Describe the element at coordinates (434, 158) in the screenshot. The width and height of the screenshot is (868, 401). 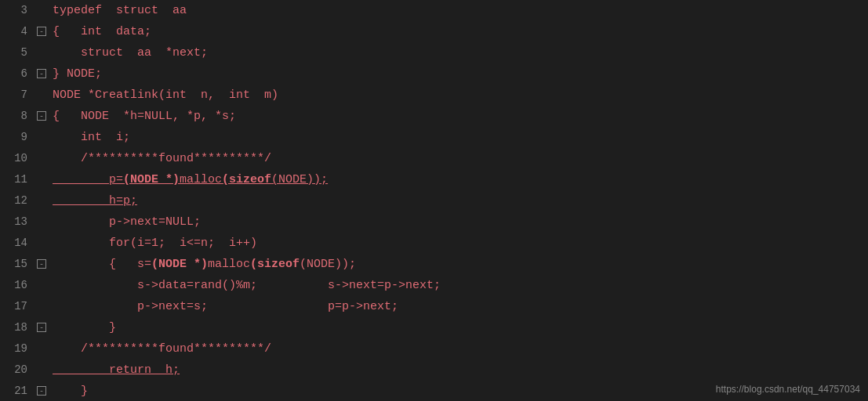
I see `code-line: 10 /**********found**********/` at that location.